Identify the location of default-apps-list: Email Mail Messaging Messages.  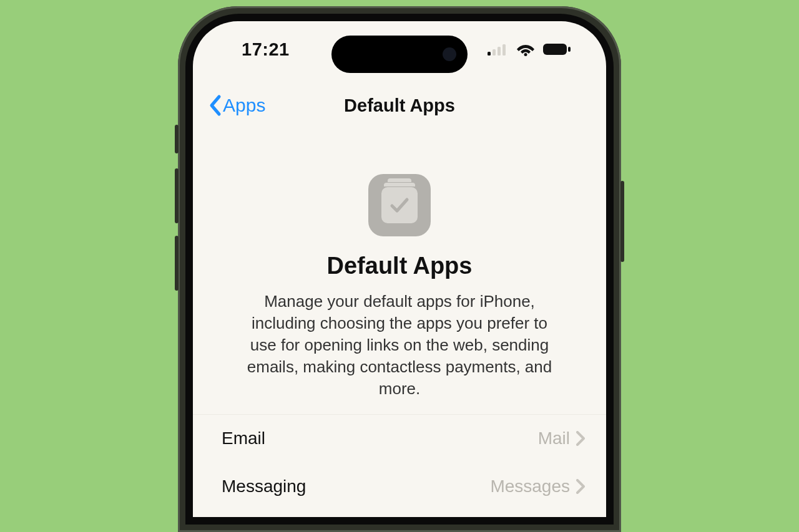
(400, 465).